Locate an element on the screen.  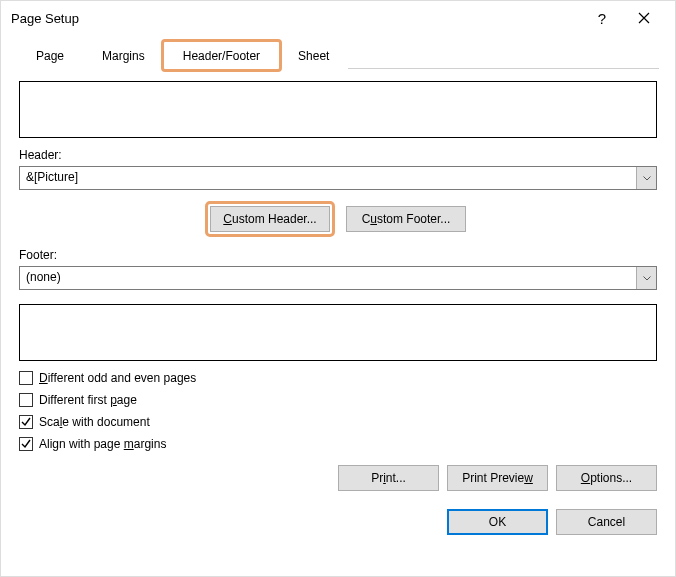
tabstrip: Page Margins Header/Footer Sheet is located at coordinates (338, 55).